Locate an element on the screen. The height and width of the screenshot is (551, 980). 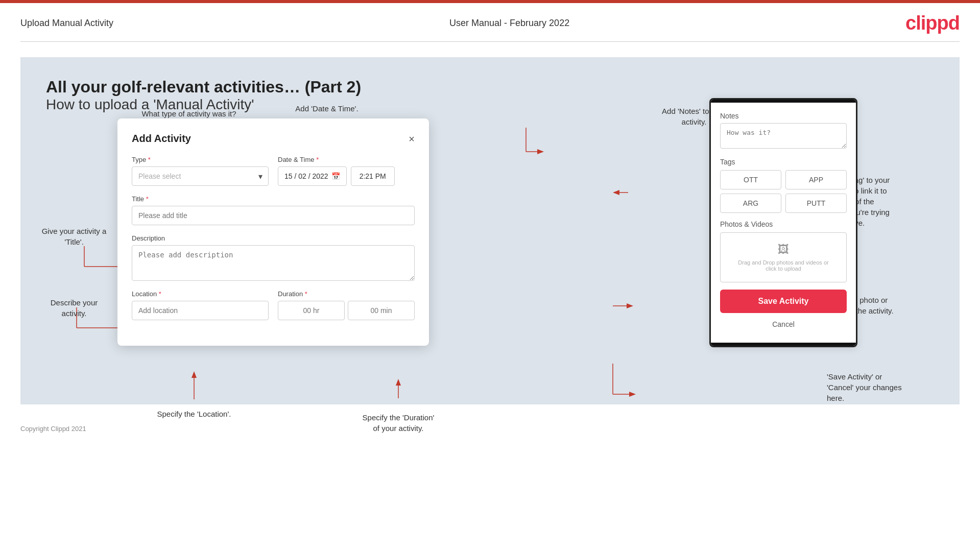
datetime-group: Date & Time * 15 / 02 / 2022 📅 2:21 PM is located at coordinates (346, 171).